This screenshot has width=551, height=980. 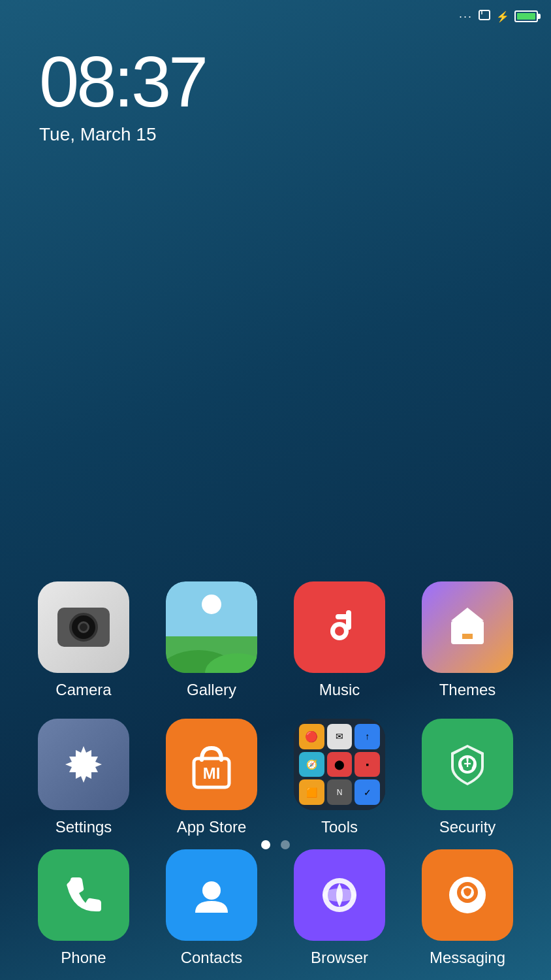 What do you see at coordinates (212, 958) in the screenshot?
I see `contacts-label: Contacts` at bounding box center [212, 958].